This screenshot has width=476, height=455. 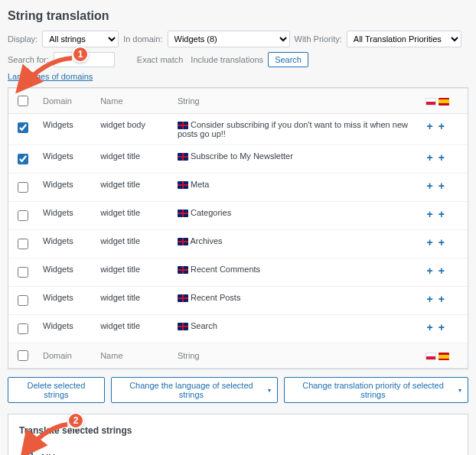 What do you see at coordinates (142, 39) in the screenshot?
I see `domain-label: In domain:` at bounding box center [142, 39].